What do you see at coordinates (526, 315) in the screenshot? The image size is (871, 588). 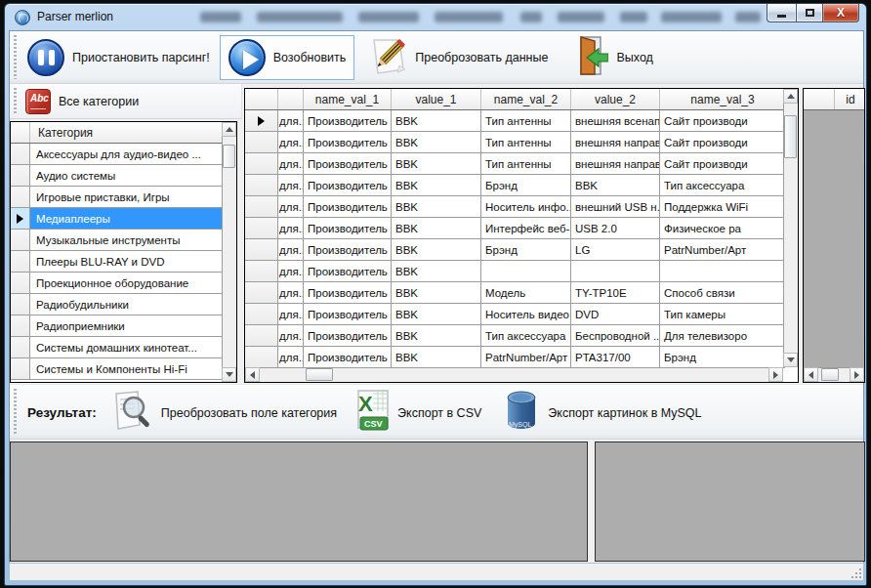 I see `grid-cell: Носитель видео` at bounding box center [526, 315].